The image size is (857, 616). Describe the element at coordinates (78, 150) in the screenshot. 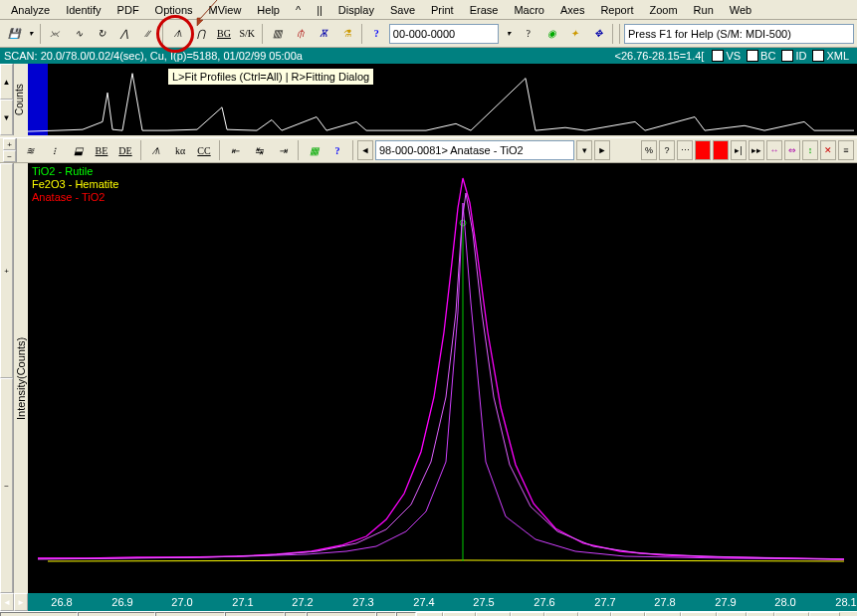

I see `p2-btn3-icon: ⬓` at that location.